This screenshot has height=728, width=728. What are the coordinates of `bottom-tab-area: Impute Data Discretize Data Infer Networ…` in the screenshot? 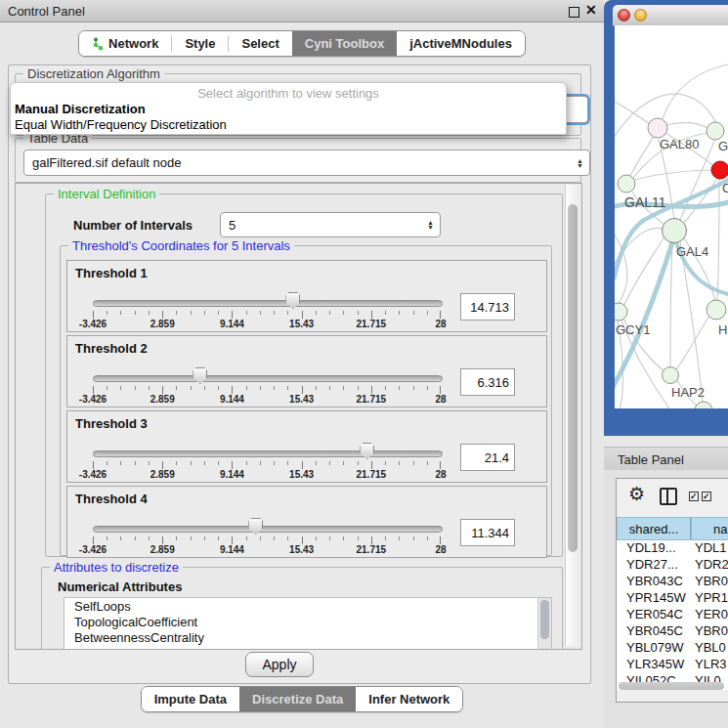 It's located at (302, 700).